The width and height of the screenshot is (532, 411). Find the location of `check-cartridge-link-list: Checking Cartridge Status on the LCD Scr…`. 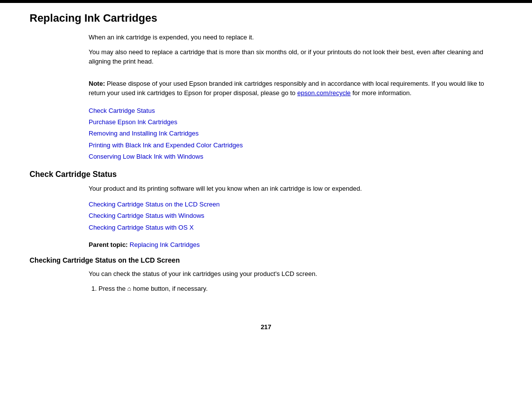

check-cartridge-link-list: Checking Cartridge Status on the LCD Scr… is located at coordinates (296, 216).